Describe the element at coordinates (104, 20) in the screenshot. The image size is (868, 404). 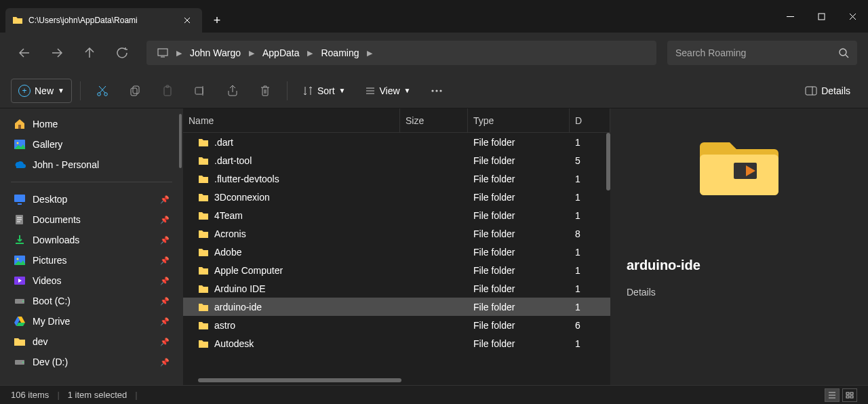
I see `tab: C:\Users\john\AppData\Roami` at that location.